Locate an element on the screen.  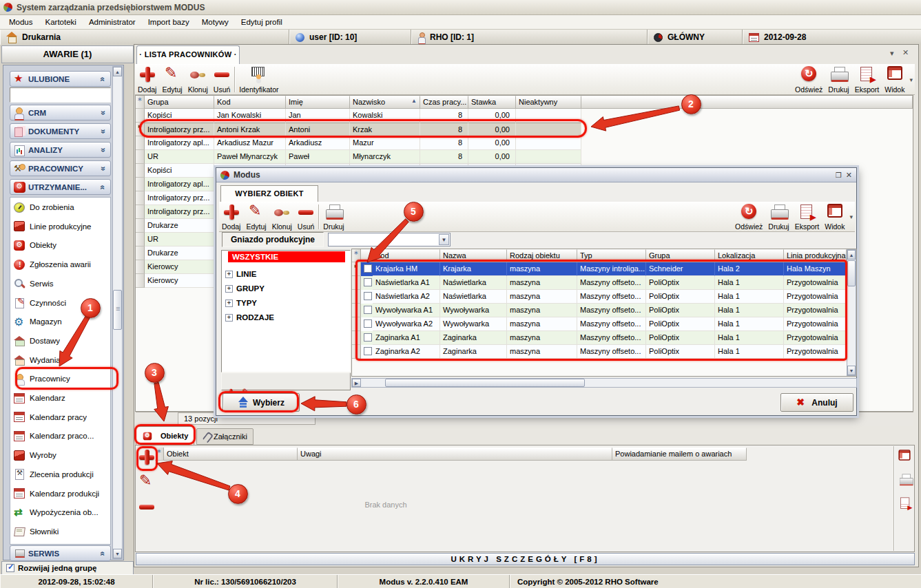
column-header-czas-pracy: Czas pracy... is located at coordinates (444, 102).